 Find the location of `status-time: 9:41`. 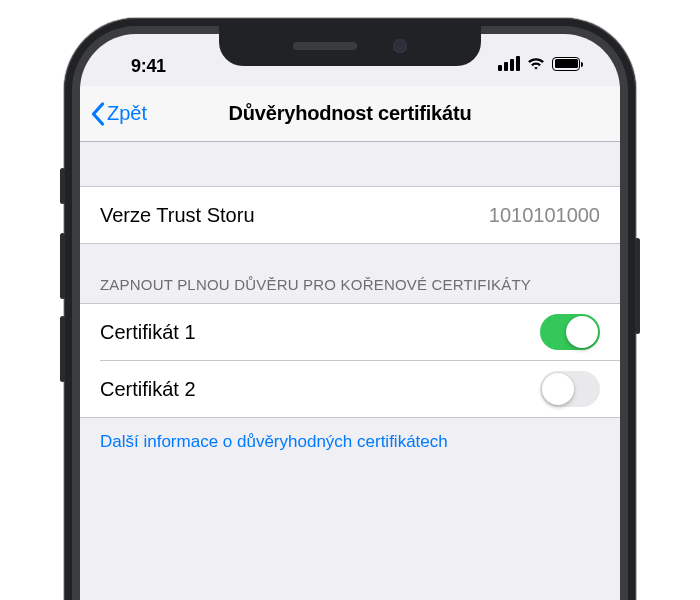

status-time: 9:41 is located at coordinates (137, 66).